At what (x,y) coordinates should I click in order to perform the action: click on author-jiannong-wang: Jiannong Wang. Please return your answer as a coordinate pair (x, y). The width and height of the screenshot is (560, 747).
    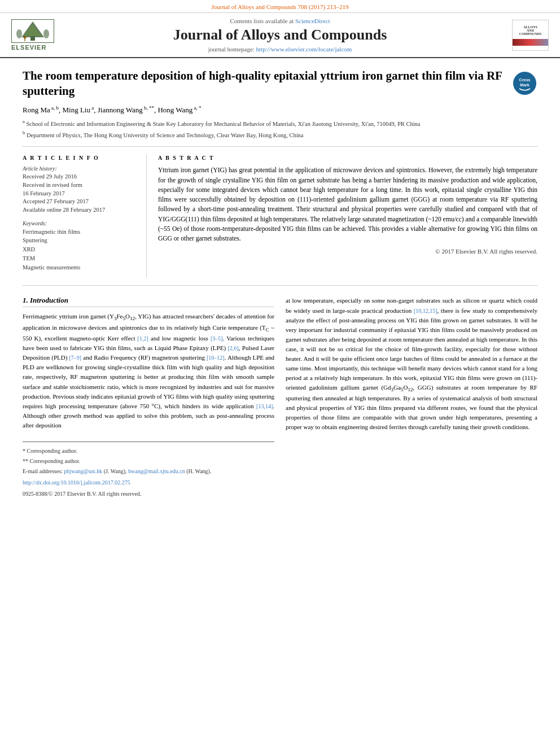
    Looking at the image, I should click on (120, 110).